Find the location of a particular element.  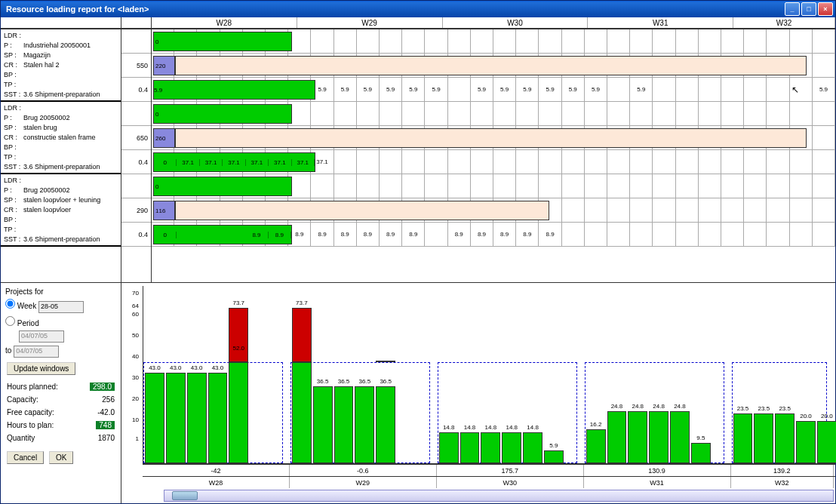

projects-panel: Projects for Week 28-05 Period 04/07/05 … is located at coordinates (61, 393).